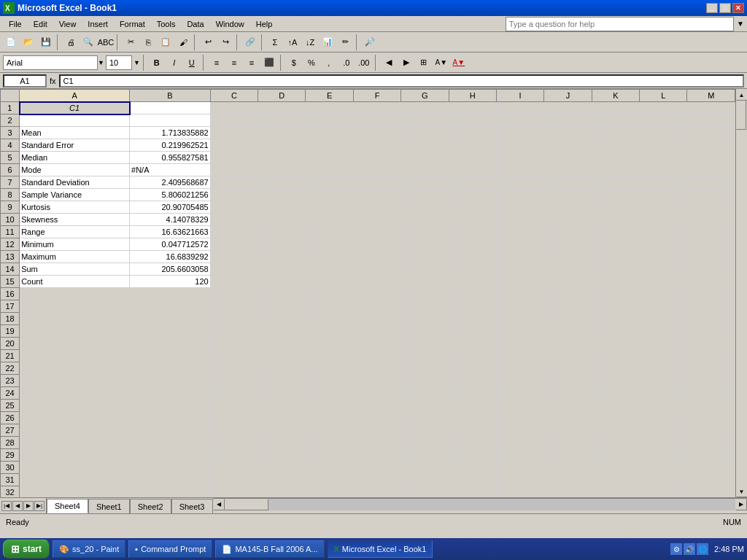  Describe the element at coordinates (376, 344) in the screenshot. I see `cell-F20` at that location.